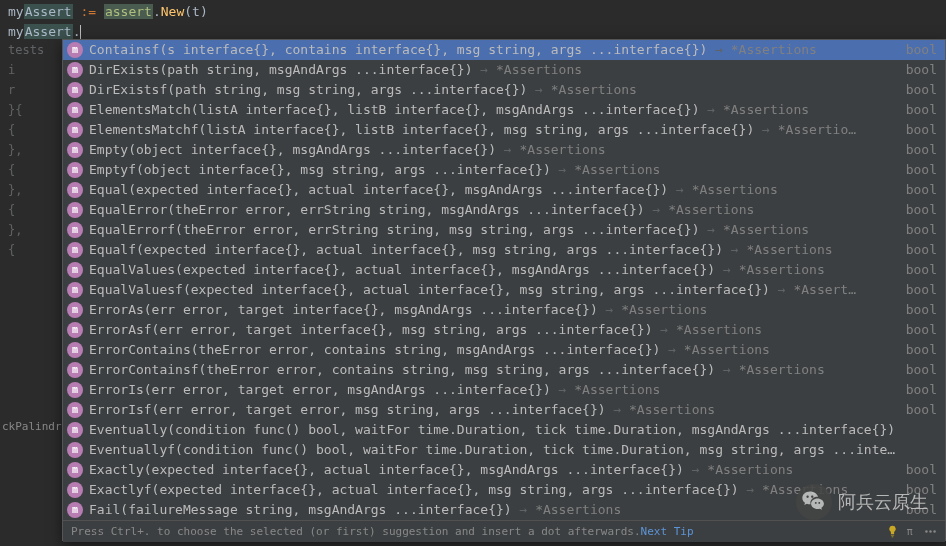  Describe the element at coordinates (492, 510) in the screenshot. I see `completion-signature: Fail(failureMessage string, msgAndArgs .…` at that location.